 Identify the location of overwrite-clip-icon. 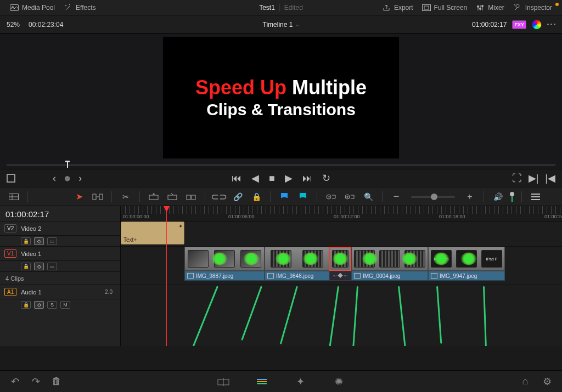
(172, 197).